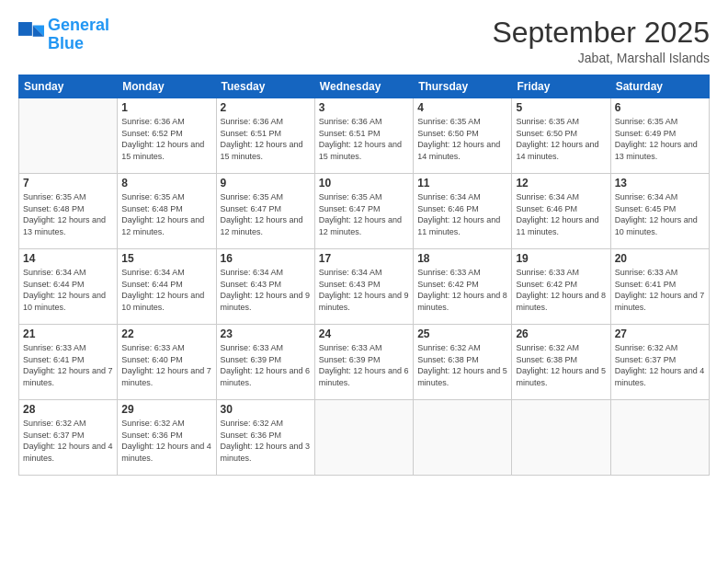 The height and width of the screenshot is (563, 728). What do you see at coordinates (364, 40) in the screenshot?
I see `header: General Blue September 2025 Jabat, Marsh…` at bounding box center [364, 40].